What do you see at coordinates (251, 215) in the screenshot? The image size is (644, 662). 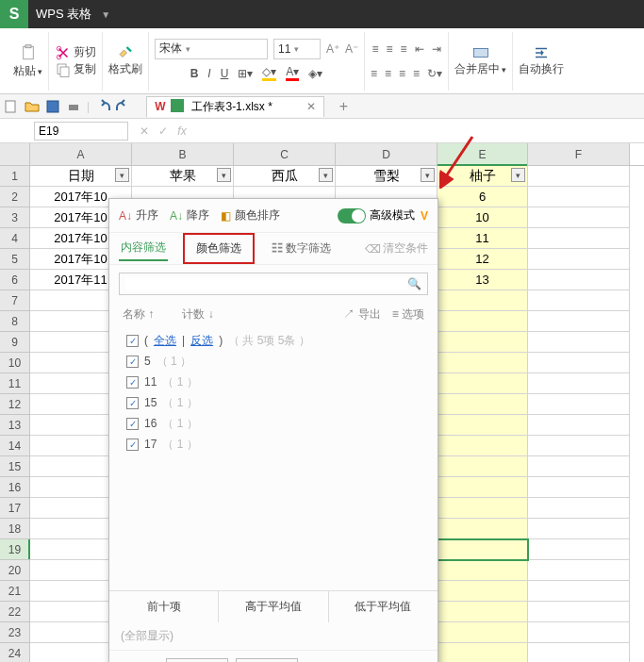 I see `sort-color: ◧颜色排序` at bounding box center [251, 215].